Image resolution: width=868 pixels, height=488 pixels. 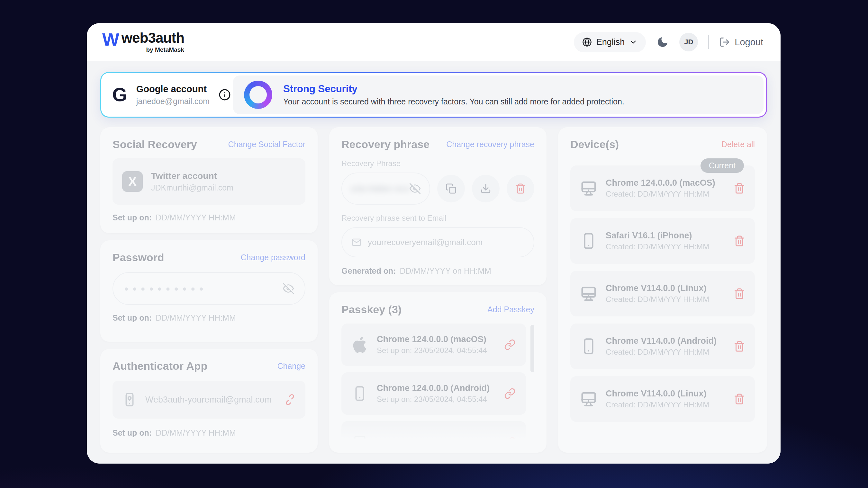 I want to click on password-setup-date: Set up on:DD/MM/YYYY HH:MM, so click(x=209, y=318).